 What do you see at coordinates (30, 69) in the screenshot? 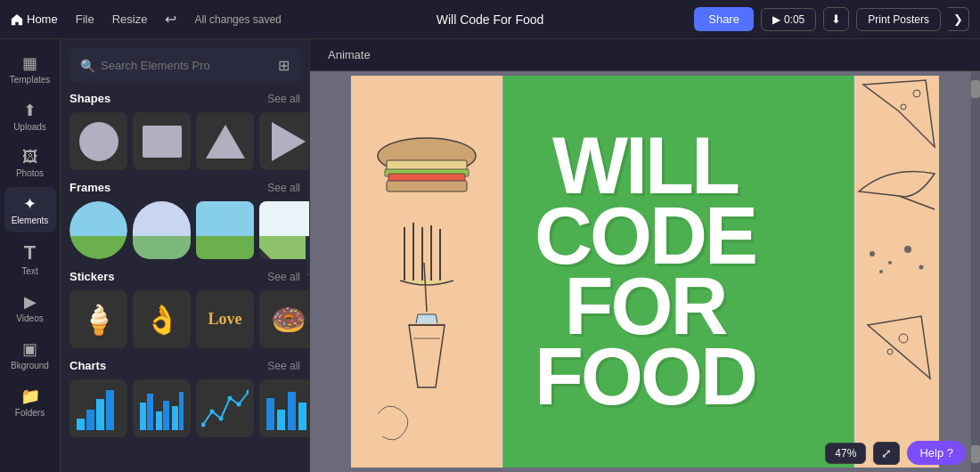
I see `sidebar-item-templates: ▦ Templates` at bounding box center [30, 69].